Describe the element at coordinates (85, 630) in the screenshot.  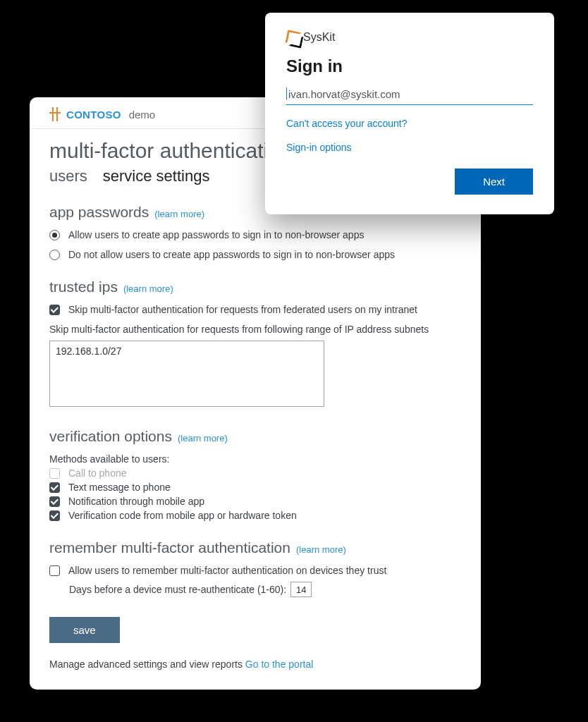
I see `save-button: save` at that location.